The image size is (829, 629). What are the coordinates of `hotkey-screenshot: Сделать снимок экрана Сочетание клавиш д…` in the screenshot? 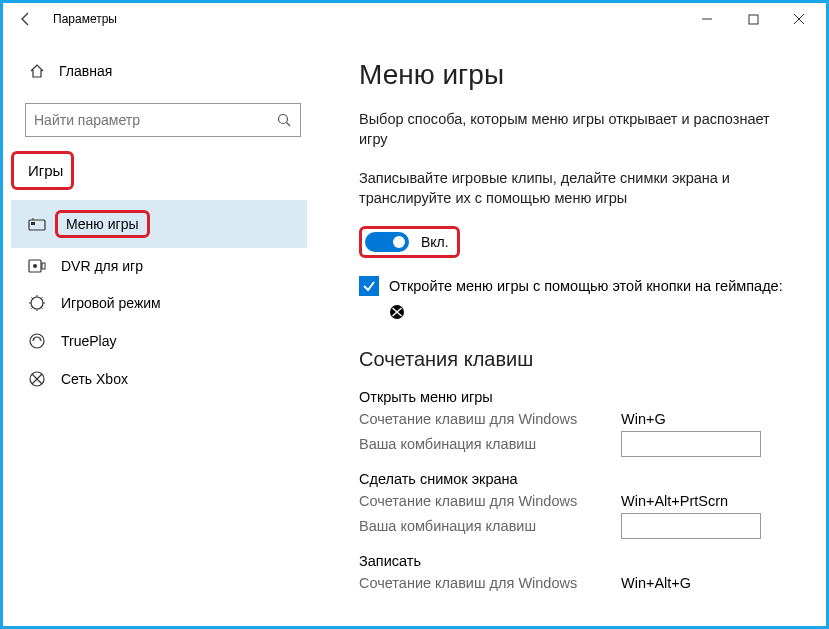 It's located at (582, 505).